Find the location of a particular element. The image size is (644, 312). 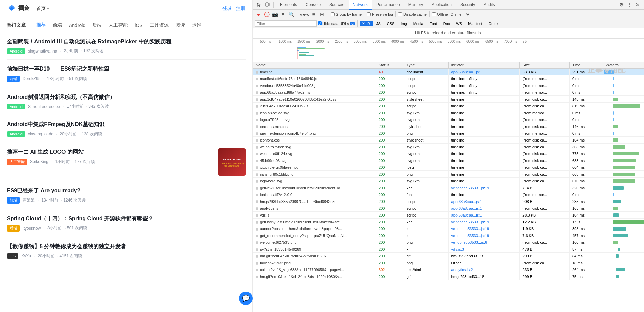

table-row: jianshu.80c1fdd.png200pngtimeline(from d… is located at coordinates (449, 174).